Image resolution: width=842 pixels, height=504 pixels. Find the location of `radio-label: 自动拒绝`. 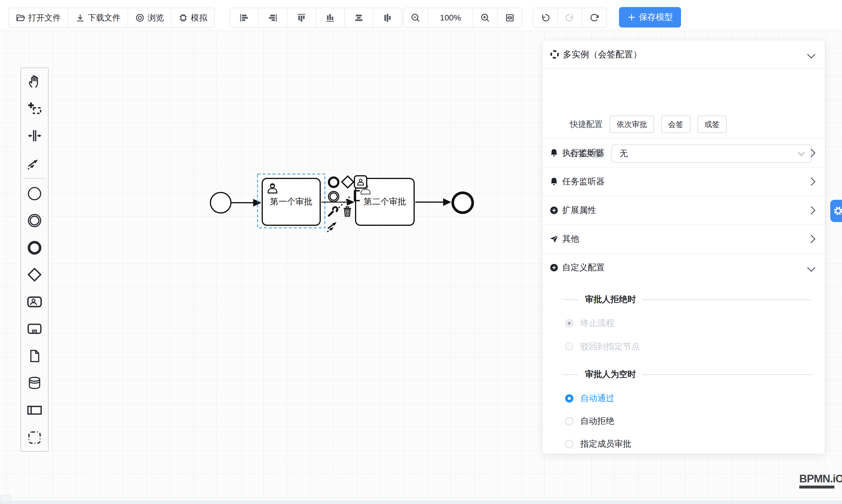

radio-label: 自动拒绝 is located at coordinates (597, 421).